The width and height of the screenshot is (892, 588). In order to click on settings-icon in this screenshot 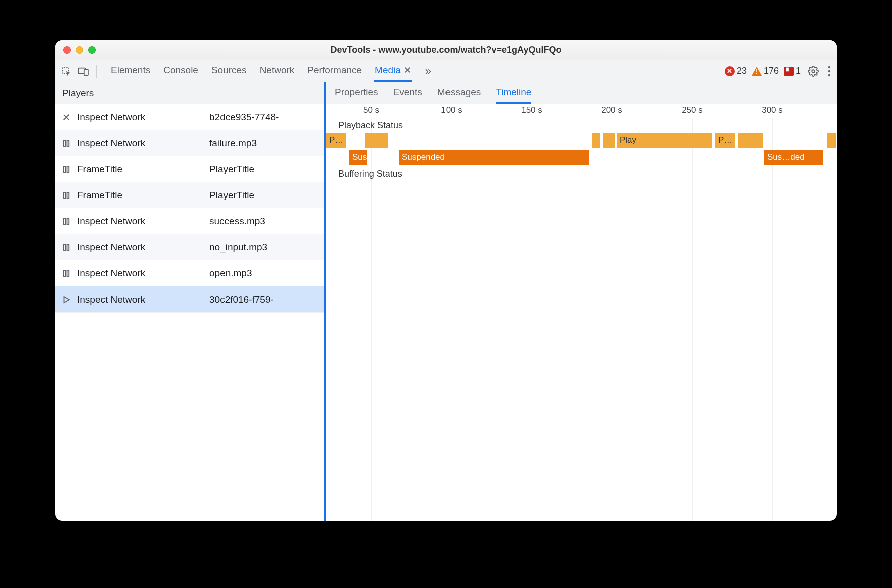, I will do `click(813, 71)`.